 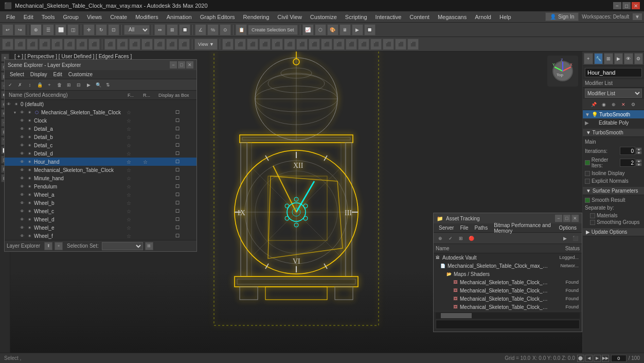 What do you see at coordinates (273, 30) in the screenshot?
I see `create-selection-set-button: Create Selection Set` at bounding box center [273, 30].